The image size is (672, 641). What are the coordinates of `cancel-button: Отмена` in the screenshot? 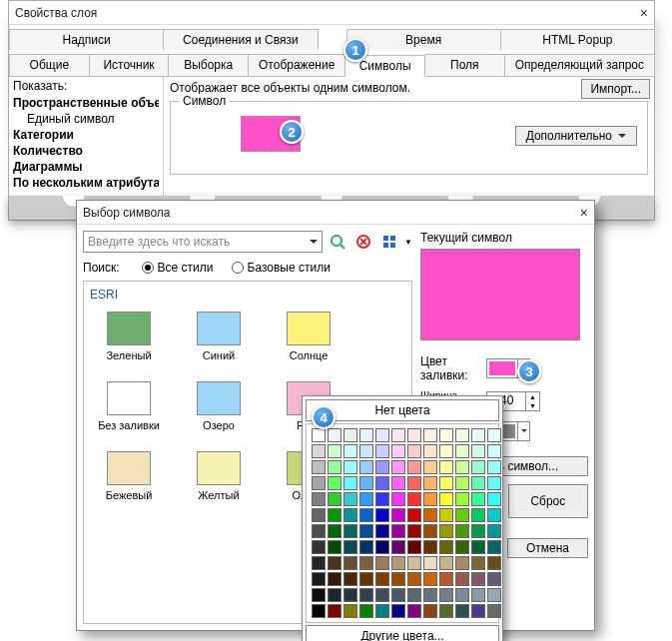 It's located at (547, 548).